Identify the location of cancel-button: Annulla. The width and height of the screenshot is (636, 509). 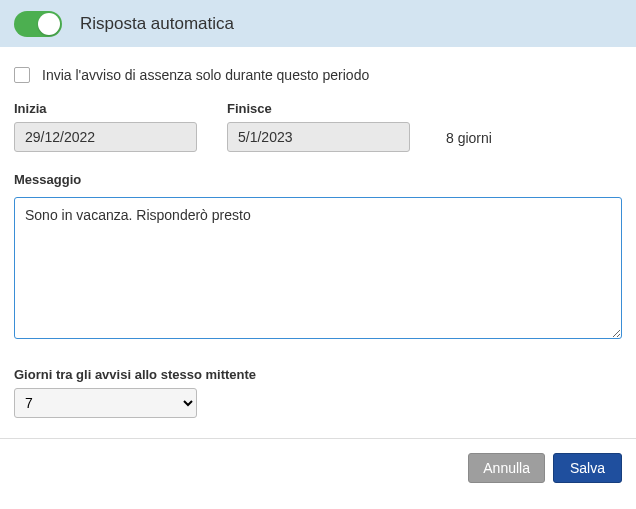
(506, 468).